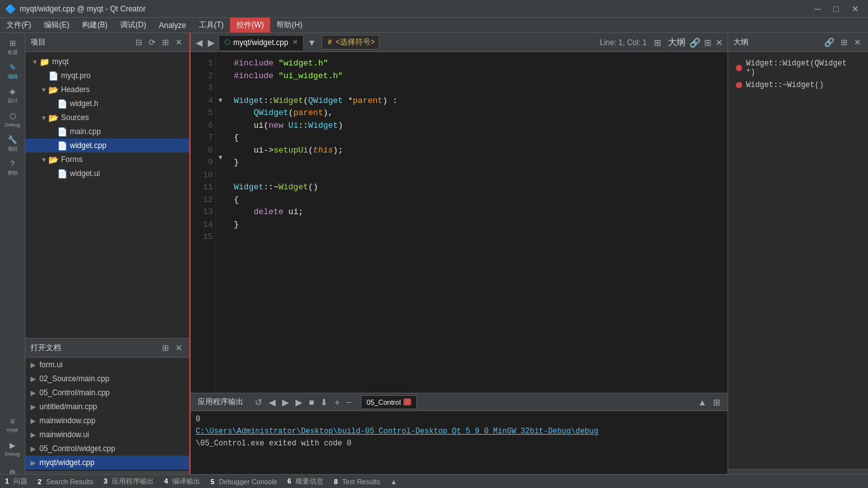 This screenshot has height=488, width=868. What do you see at coordinates (165, 42) in the screenshot?
I see `expand-btn: ⊞` at bounding box center [165, 42].